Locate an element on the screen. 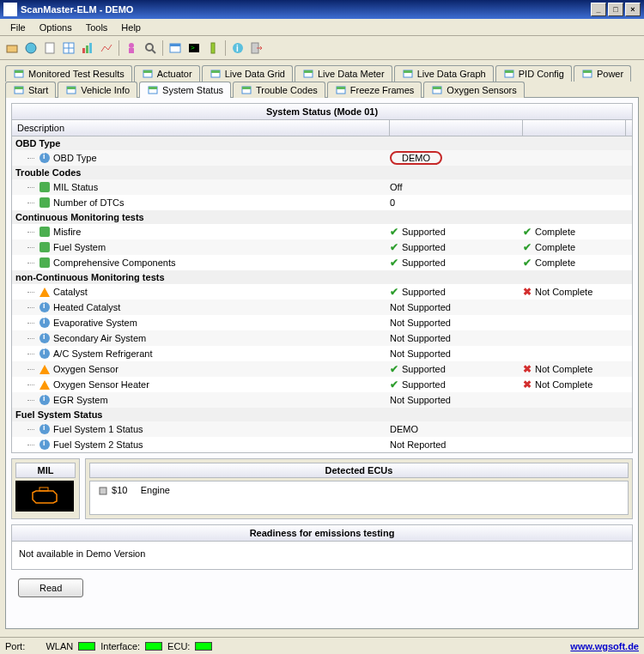 The width and height of the screenshot is (644, 654). detected-ecus-box: Detected ECUs $10 Engine is located at coordinates (359, 489).